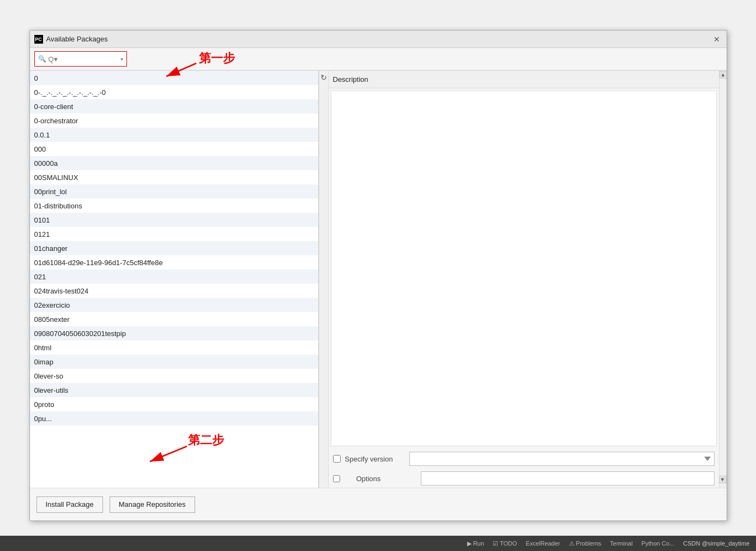 The width and height of the screenshot is (756, 551). Describe the element at coordinates (658, 543) in the screenshot. I see `taskbar-python: Python Co...` at that location.